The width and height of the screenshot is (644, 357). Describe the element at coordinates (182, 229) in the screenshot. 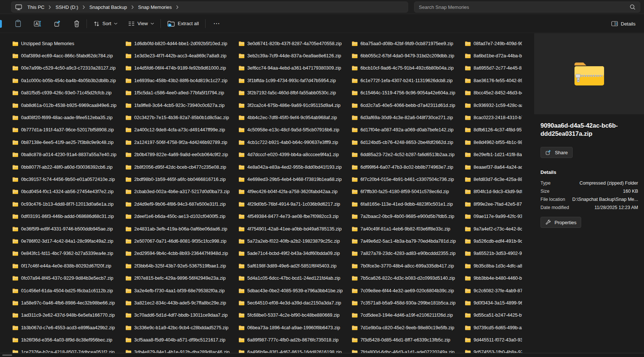

I see `file-item: 2e4831ab-3efb-419a-b06a-0af6be06dad6.zip` at that location.